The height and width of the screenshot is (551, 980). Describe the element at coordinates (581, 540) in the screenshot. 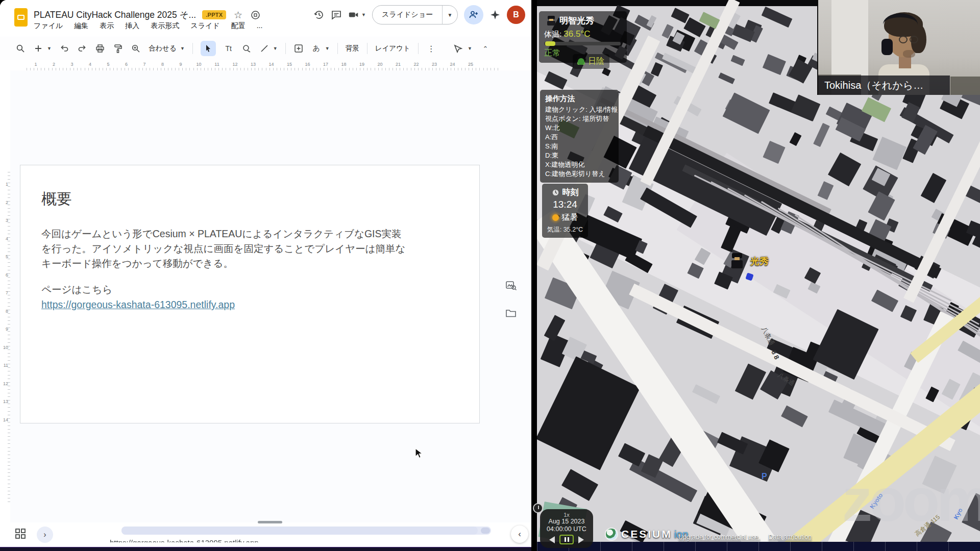

I see `step-forward-icon` at that location.